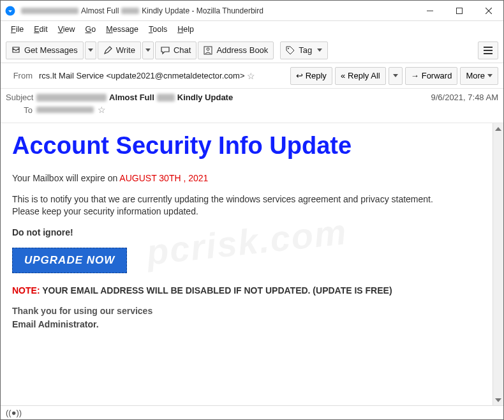 The height and width of the screenshot is (420, 504). I want to click on pencil-icon, so click(108, 50).